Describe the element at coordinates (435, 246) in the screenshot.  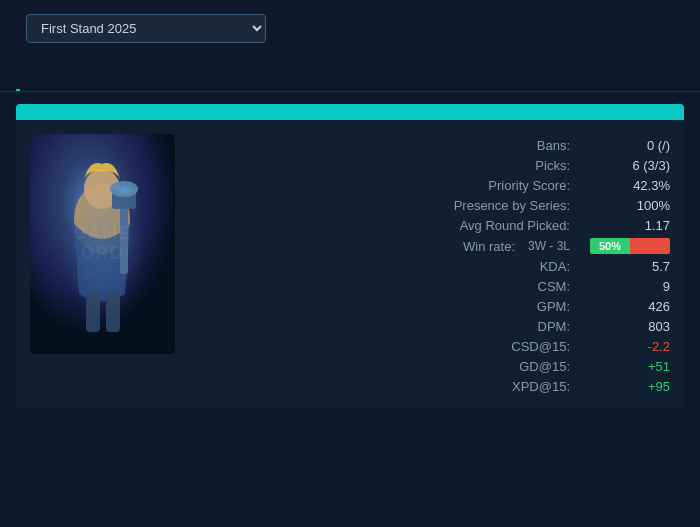
I see `stat-label: Win rate:` at that location.